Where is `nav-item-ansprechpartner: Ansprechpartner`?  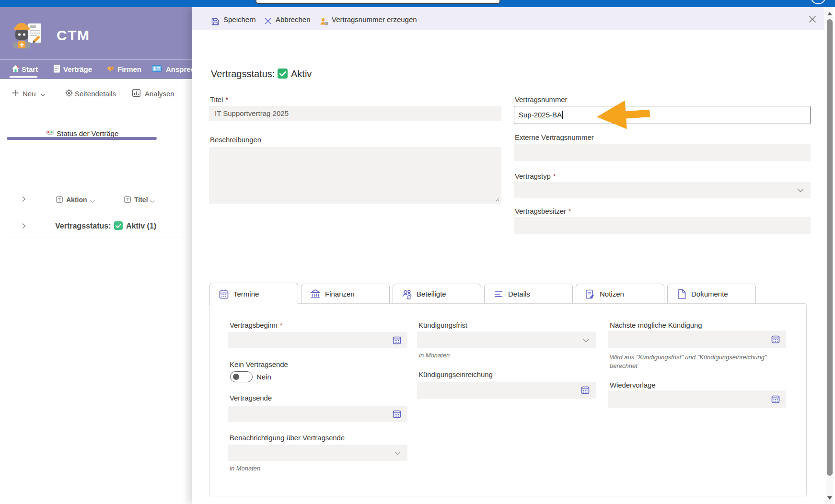
nav-item-ansprechpartner: Ansprechpartner is located at coordinates (179, 69).